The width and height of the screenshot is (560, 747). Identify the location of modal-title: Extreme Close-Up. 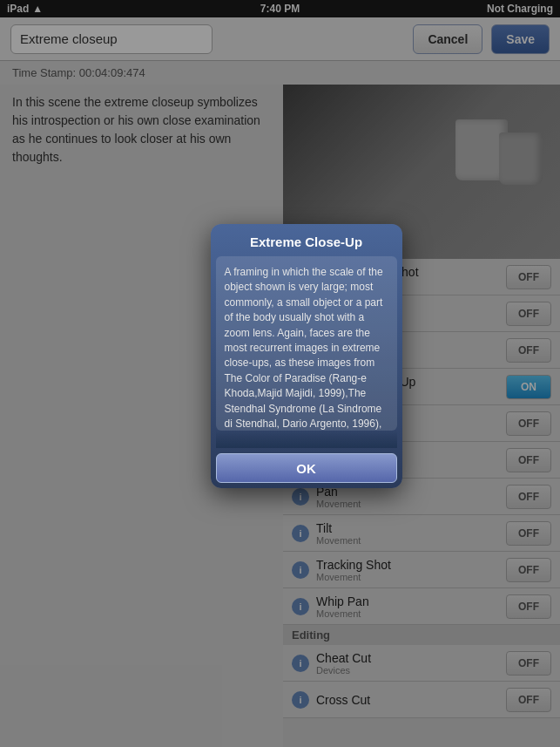
(307, 241).